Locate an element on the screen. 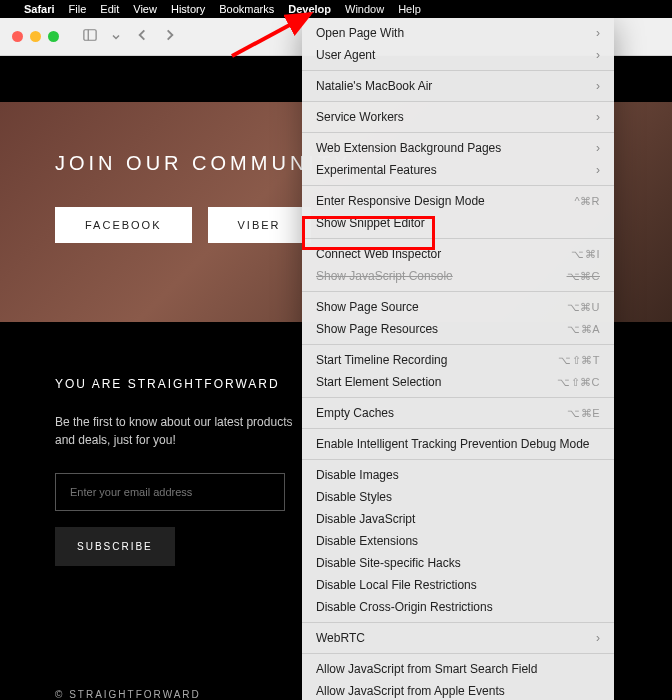 This screenshot has width=672, height=700. menu-page-source: Show Page Source⌥⌘U is located at coordinates (458, 307).